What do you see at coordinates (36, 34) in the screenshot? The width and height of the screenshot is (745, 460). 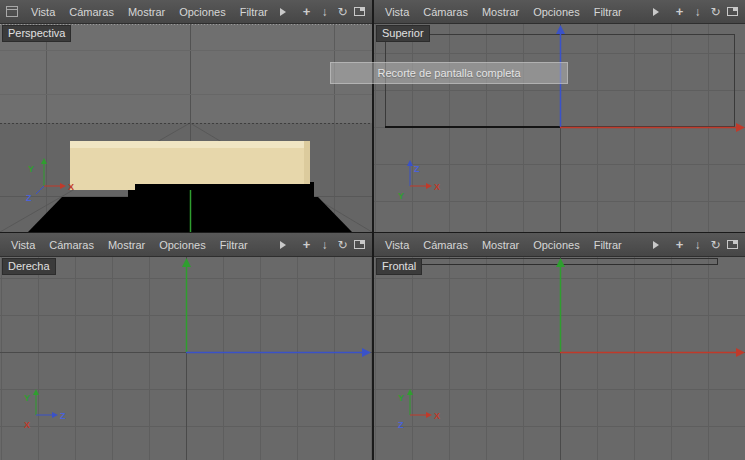 I see `viewport-label: Perspectiva` at bounding box center [36, 34].